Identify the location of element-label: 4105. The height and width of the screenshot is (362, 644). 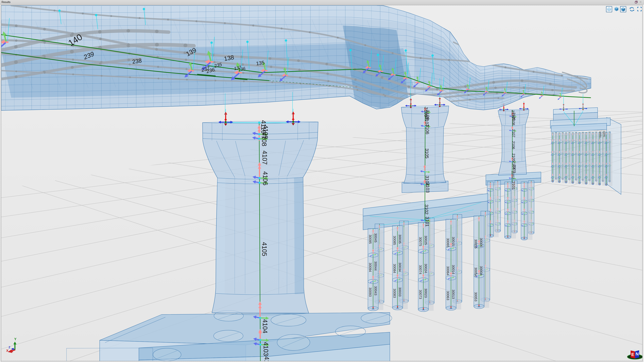
(264, 249).